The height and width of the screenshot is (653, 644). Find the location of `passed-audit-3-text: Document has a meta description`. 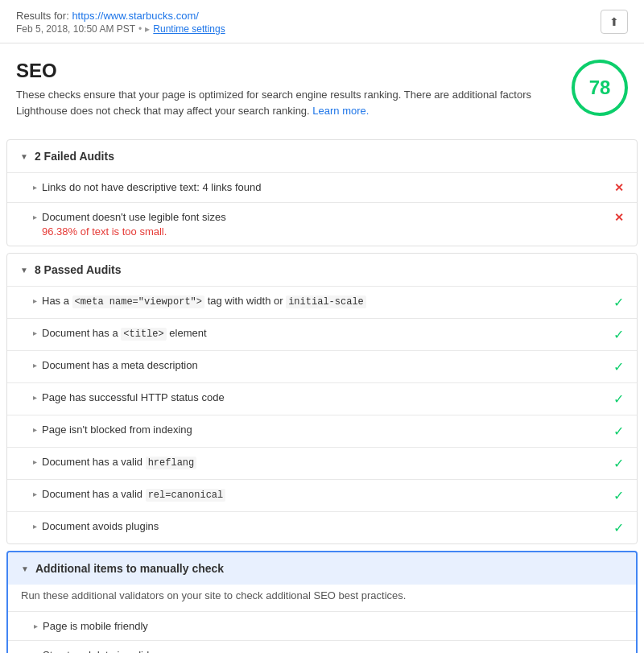

passed-audit-3-text: Document has a meta description is located at coordinates (323, 366).